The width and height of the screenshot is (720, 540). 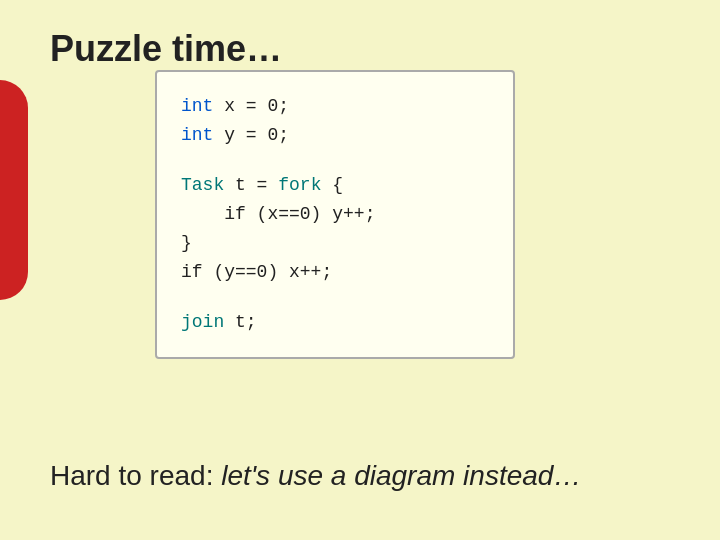 I want to click on code-text-1: x = 0;, so click(x=251, y=106).